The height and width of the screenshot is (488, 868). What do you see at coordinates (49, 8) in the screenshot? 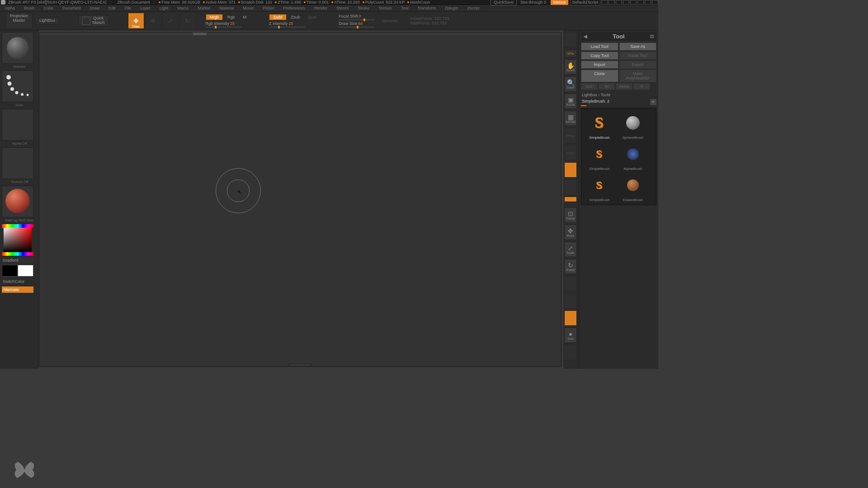
I see `menu-color: Color` at bounding box center [49, 8].